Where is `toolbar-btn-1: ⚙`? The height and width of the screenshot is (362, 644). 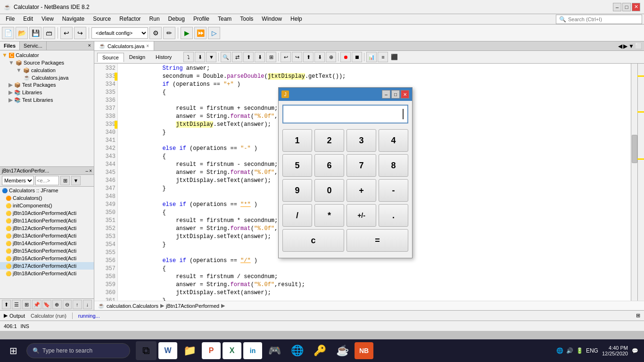 toolbar-btn-1: ⚙ is located at coordinates (156, 33).